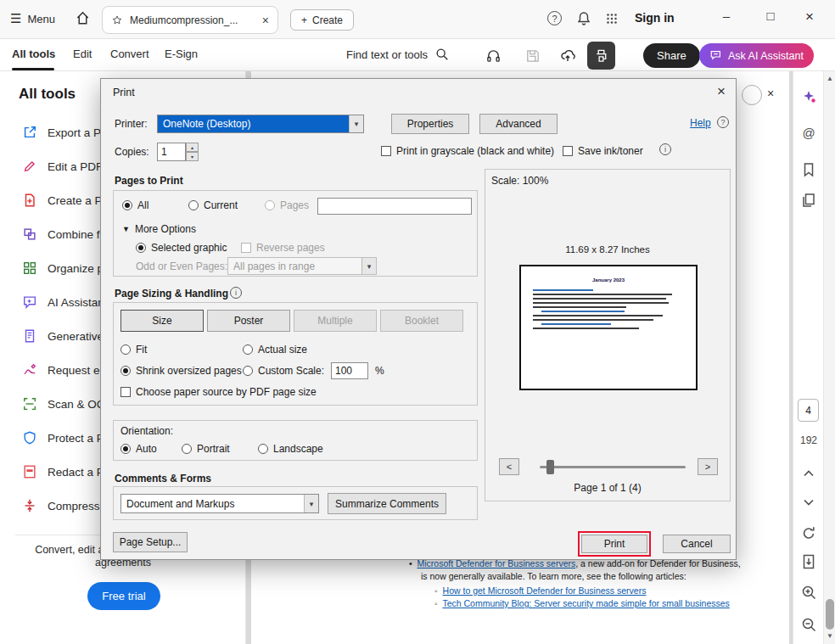  I want to click on rotate-refresh-icon, so click(809, 533).